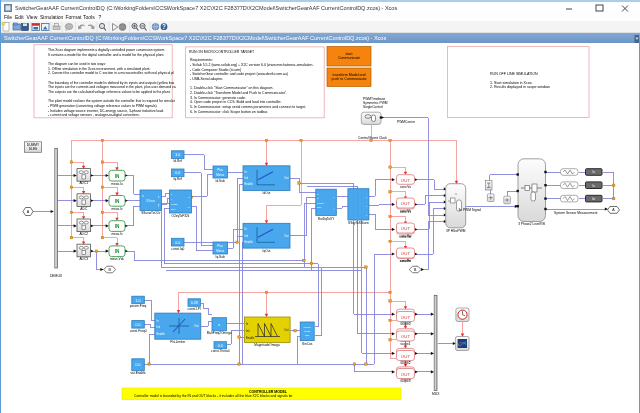 Image resolution: width=640 pixels, height=413 pixels. Describe the element at coordinates (138, 301) in the screenshot. I see `svg-text: 1.0` at that location.